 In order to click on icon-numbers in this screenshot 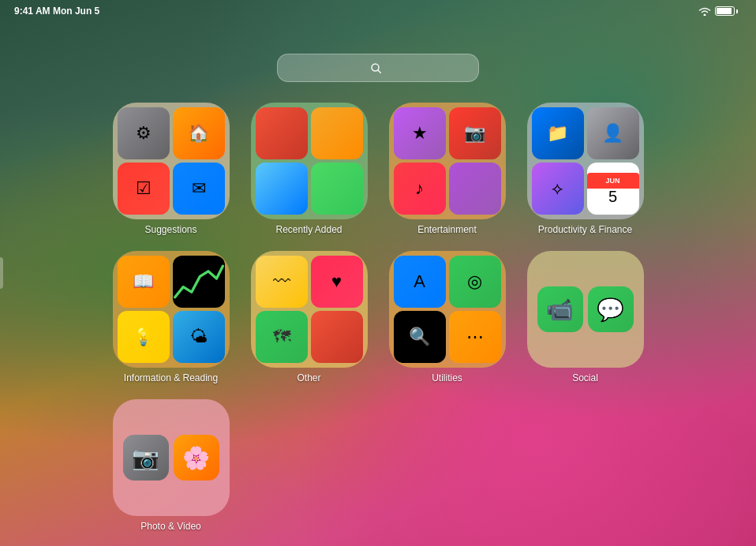, I will do `click(337, 189)`.